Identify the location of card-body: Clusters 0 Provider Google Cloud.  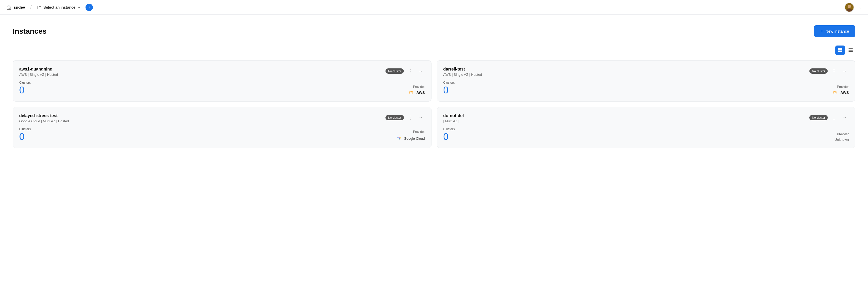
(222, 134).